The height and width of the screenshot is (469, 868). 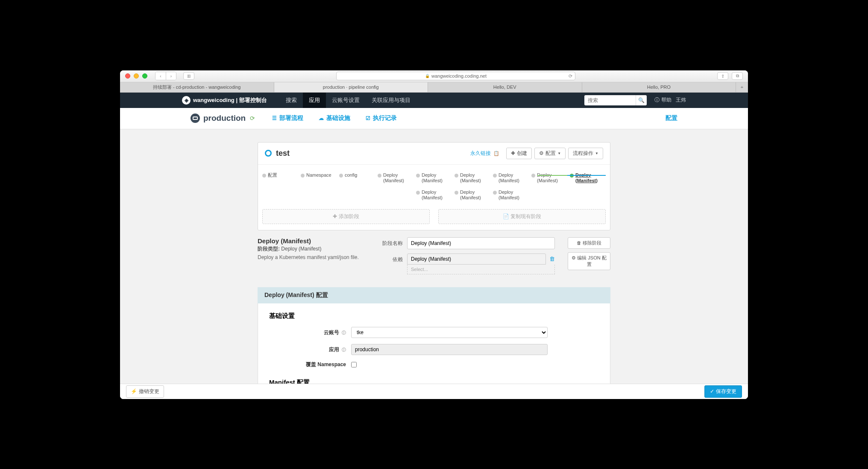 What do you see at coordinates (589, 261) in the screenshot?
I see `edit-json-button: ⚙ 编辑 JSON 配置` at bounding box center [589, 261].